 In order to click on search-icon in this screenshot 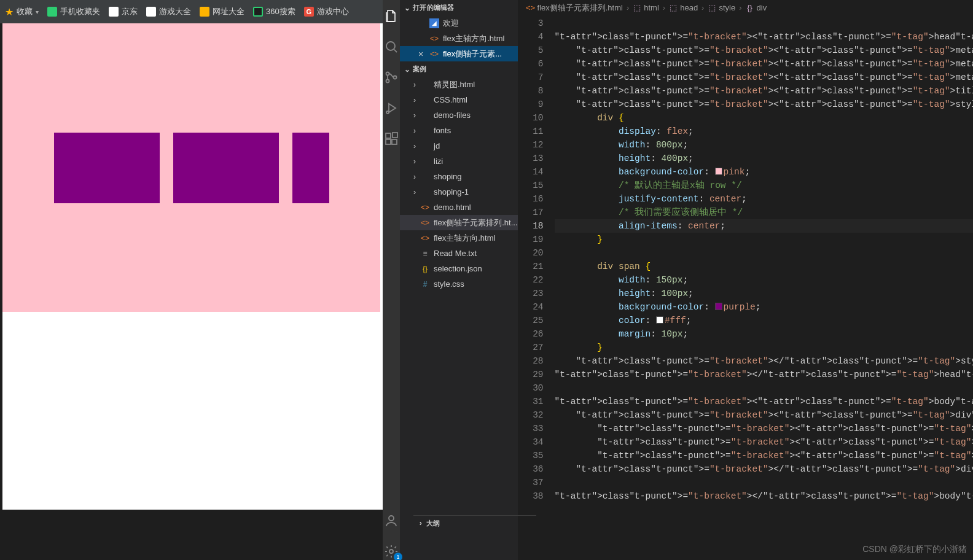, I will do `click(391, 47)`.